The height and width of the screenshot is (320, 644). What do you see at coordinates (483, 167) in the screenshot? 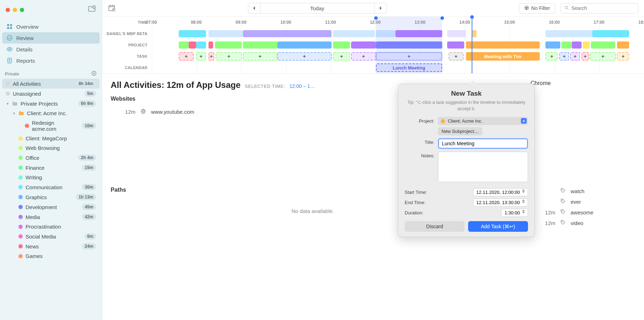
I see `notes-textarea` at bounding box center [483, 167].